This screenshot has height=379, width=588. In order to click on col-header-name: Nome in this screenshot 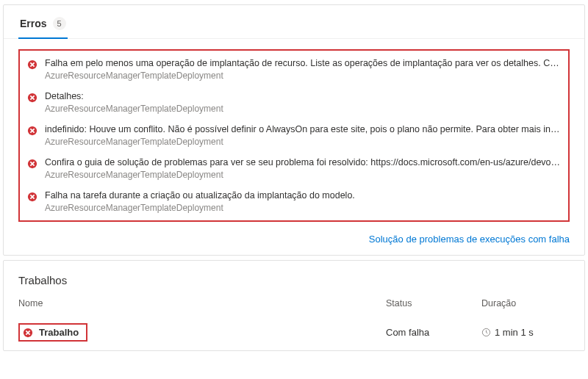, I will do `click(202, 303)`.